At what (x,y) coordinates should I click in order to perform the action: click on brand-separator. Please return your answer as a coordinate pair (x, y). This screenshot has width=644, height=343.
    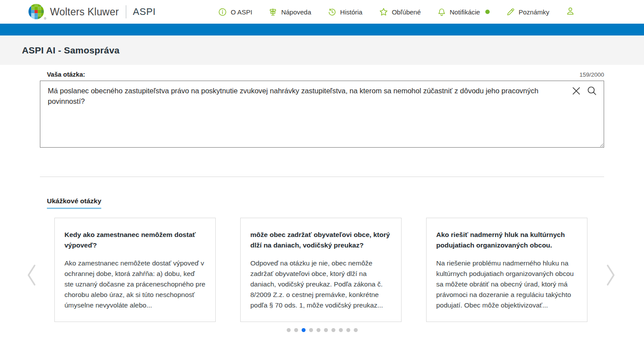
    Looking at the image, I should click on (126, 12).